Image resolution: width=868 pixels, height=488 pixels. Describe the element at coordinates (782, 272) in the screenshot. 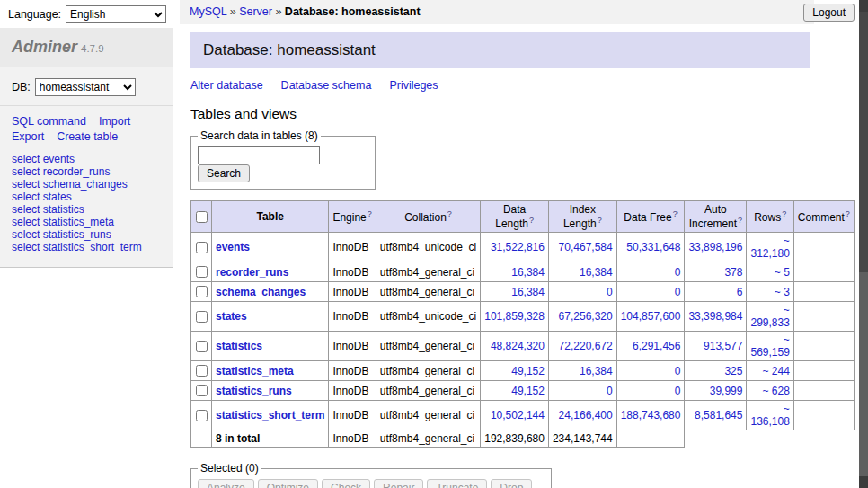

I see `rows-link: ~ 5` at that location.